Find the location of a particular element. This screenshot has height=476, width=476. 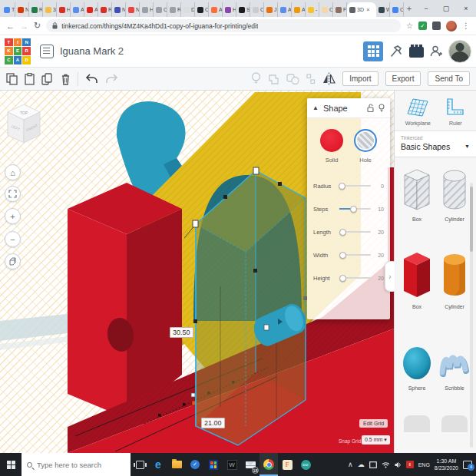

delete-icon is located at coordinates (66, 79).